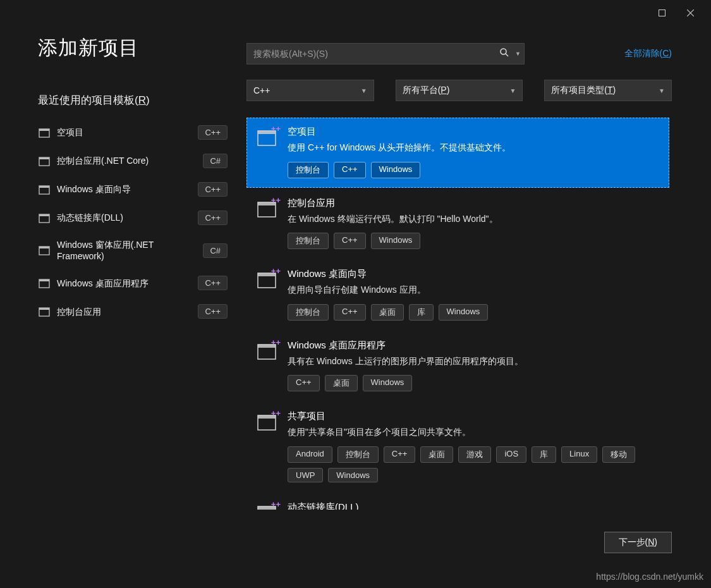 This screenshot has width=711, height=588. Describe the element at coordinates (459, 90) in the screenshot. I see `filter-platform: 所有平台(P) ▼` at that location.